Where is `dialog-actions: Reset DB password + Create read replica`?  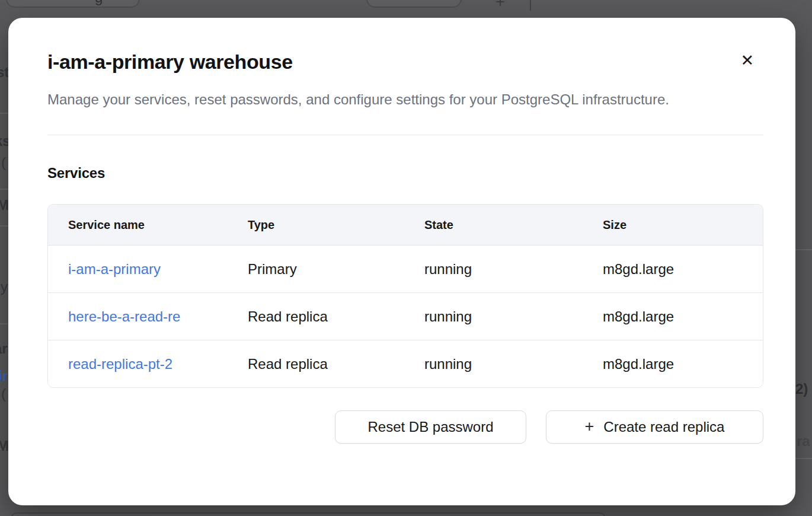 dialog-actions: Reset DB password + Create read replica is located at coordinates (405, 427).